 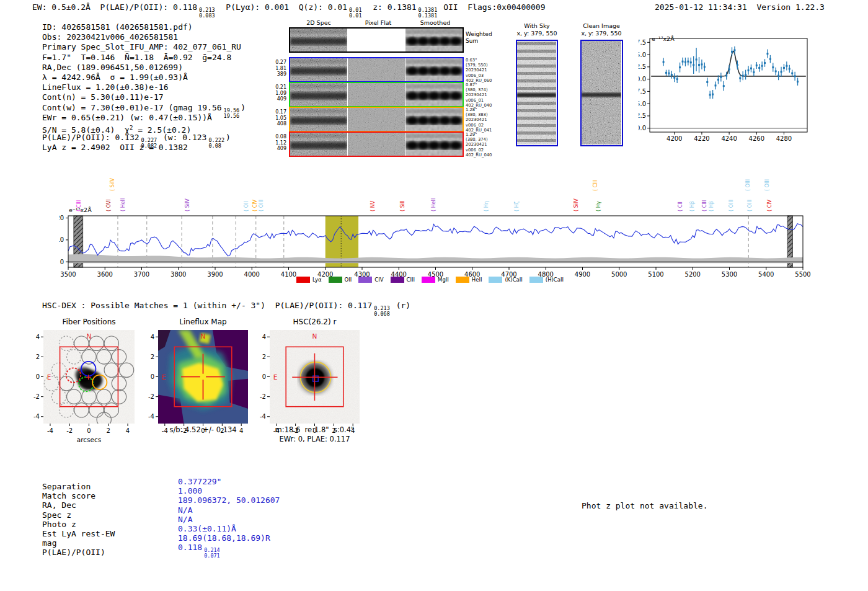 What do you see at coordinates (756, 139) in the screenshot?
I see `svg-text: 4260` at bounding box center [756, 139].